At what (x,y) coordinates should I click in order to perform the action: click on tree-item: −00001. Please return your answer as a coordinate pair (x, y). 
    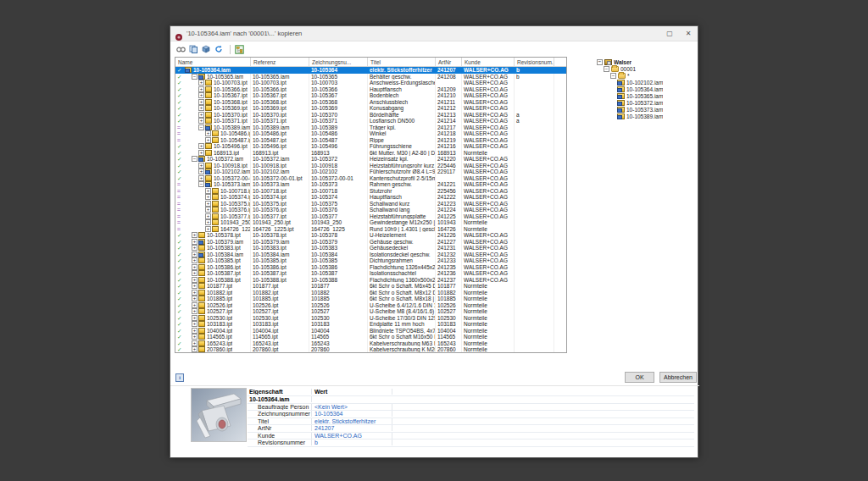
    Looking at the image, I should click on (647, 69).